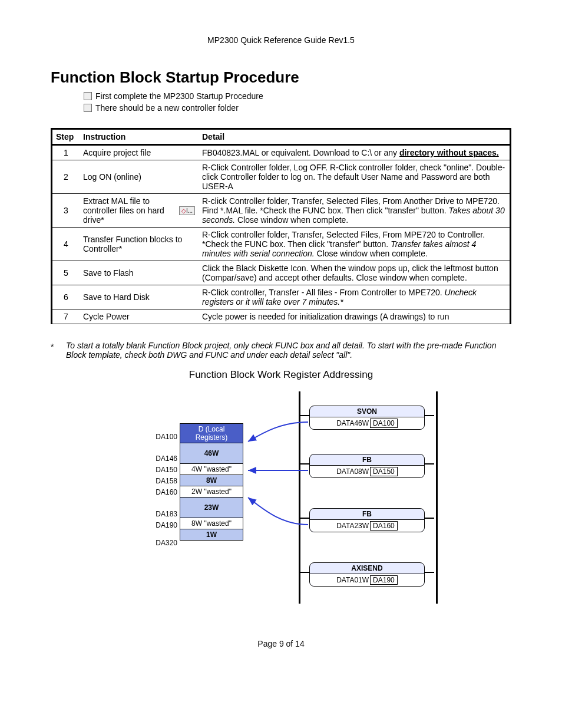 The width and height of the screenshot is (562, 728). What do you see at coordinates (139, 177) in the screenshot?
I see `step-instr: Log ON (online)` at bounding box center [139, 177].